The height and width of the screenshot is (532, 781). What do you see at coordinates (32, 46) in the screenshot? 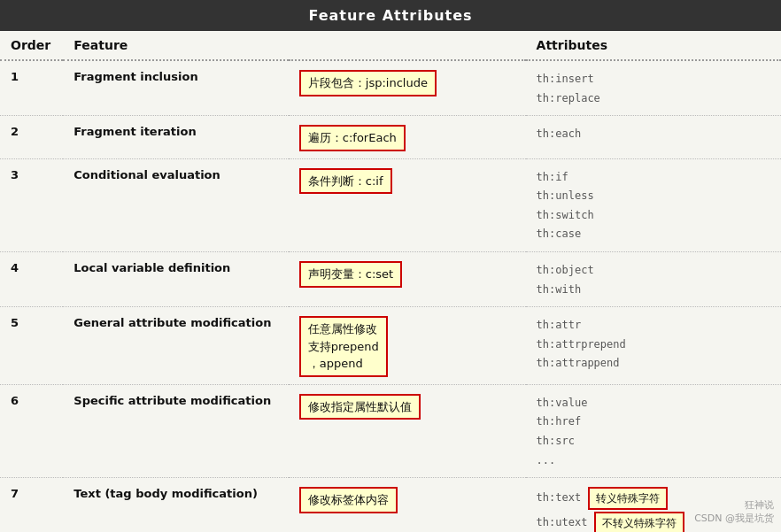
I see `col-order: Order` at bounding box center [32, 46].